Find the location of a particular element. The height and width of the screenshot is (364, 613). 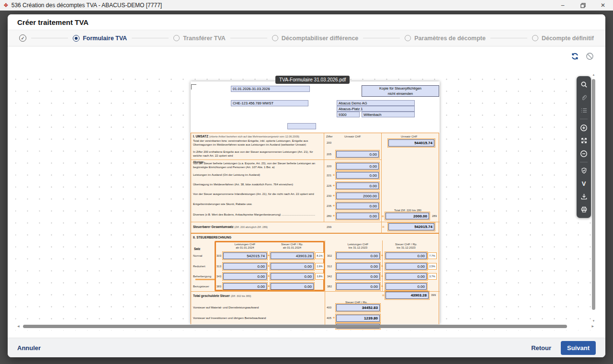

zoom-out-icon is located at coordinates (584, 153).